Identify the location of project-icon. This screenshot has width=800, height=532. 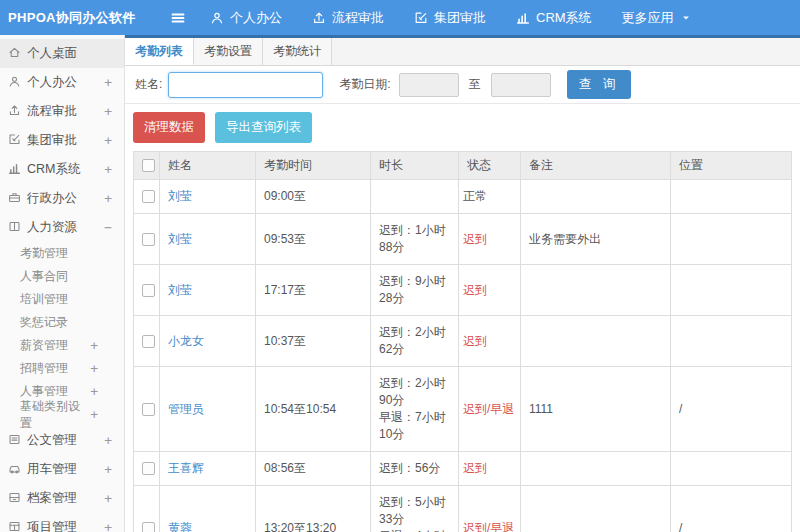
(14, 526).